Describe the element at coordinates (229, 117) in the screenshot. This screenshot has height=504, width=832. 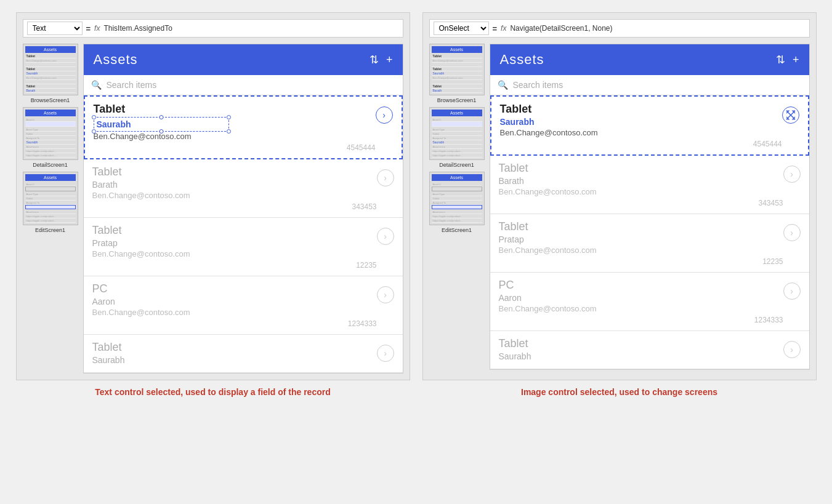
I see `handle-tr` at that location.